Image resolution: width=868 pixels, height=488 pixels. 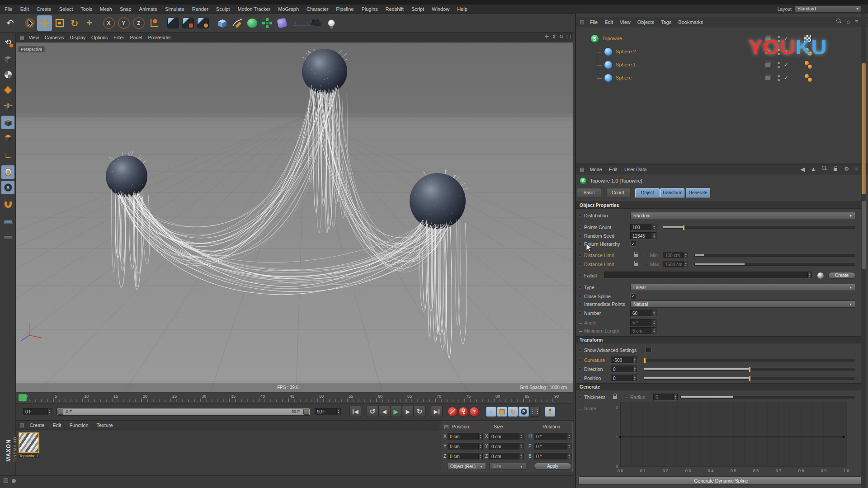 What do you see at coordinates (267, 23) in the screenshot?
I see `add-mograph-icon` at bounding box center [267, 23].